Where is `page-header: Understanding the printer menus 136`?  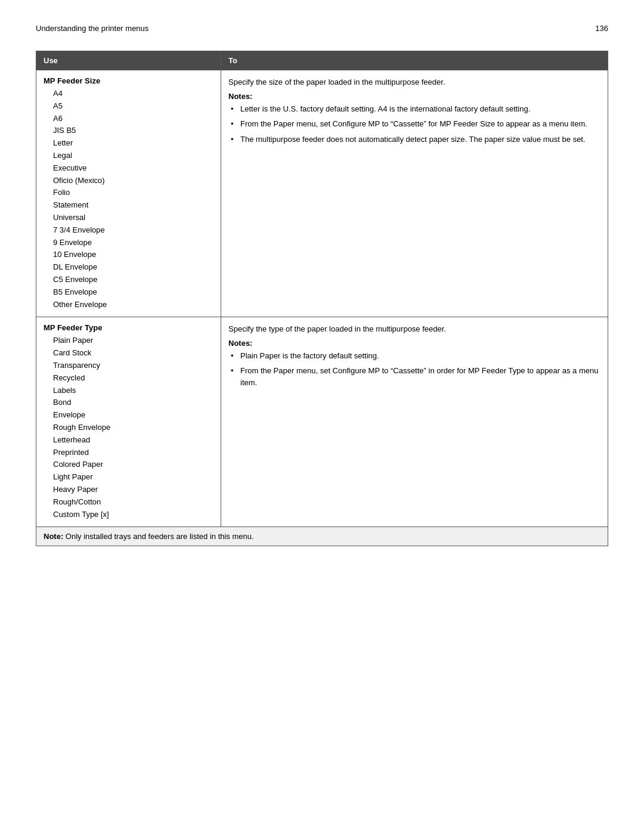 page-header: Understanding the printer menus 136 is located at coordinates (322, 29).